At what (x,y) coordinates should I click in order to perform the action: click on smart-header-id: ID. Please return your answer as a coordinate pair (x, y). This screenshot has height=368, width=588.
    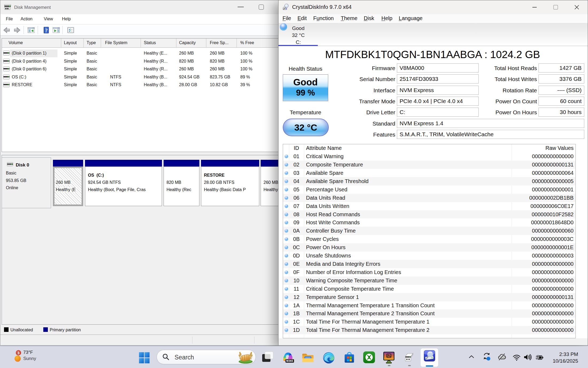
    Looking at the image, I should click on (296, 148).